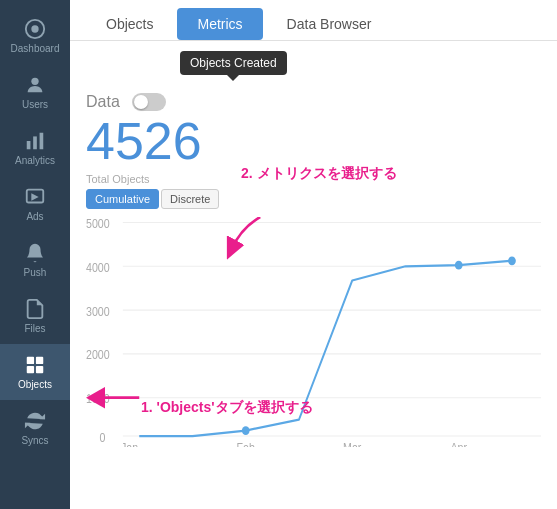 The width and height of the screenshot is (557, 509). Describe the element at coordinates (152, 199) in the screenshot. I see `view-toggle-group: Cumulative Discrete` at that location.